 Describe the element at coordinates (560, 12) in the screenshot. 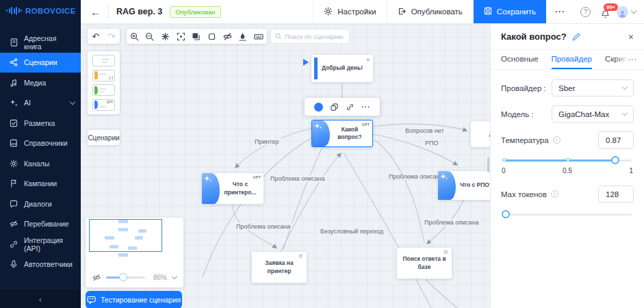

I see `header-more-button: ···` at that location.